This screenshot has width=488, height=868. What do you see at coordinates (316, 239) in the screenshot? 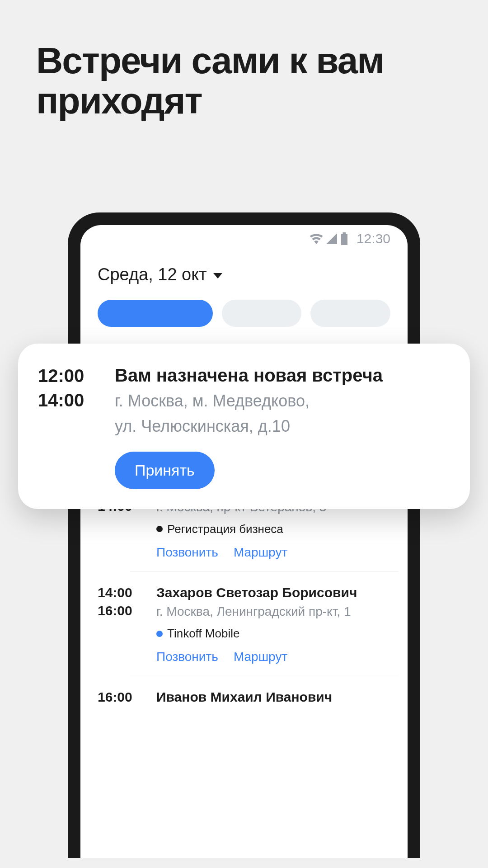
I see `wifi-icon` at bounding box center [316, 239].